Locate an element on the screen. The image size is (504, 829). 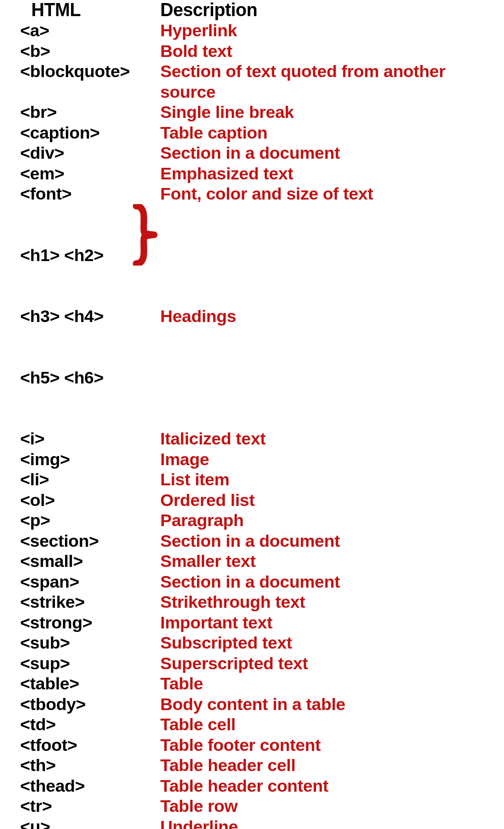
html-tag-cell: <p> is located at coordinates (90, 520).